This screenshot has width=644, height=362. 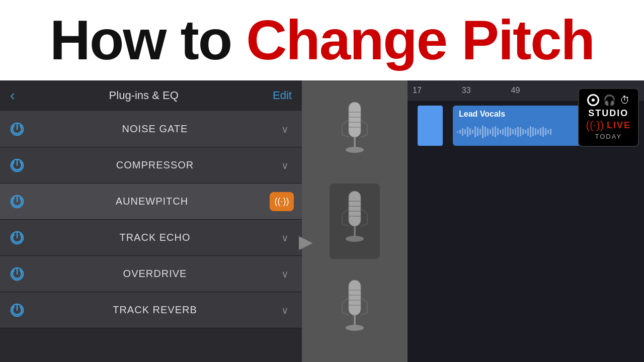 I want to click on recording-clip, so click(x=430, y=126).